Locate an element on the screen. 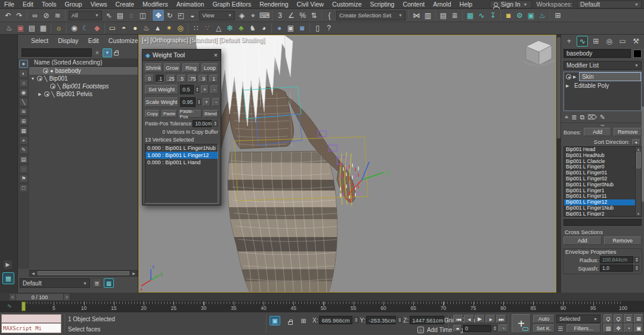  menu-graph-editors: Graph Editors is located at coordinates (231, 5).